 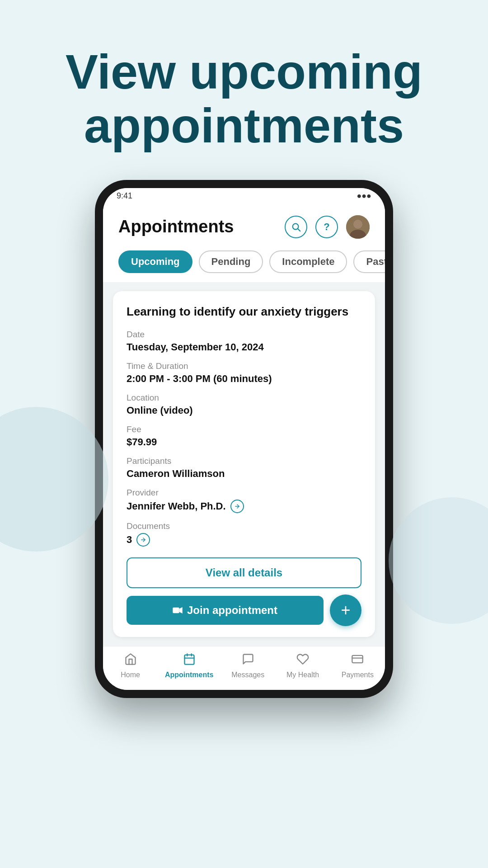 I want to click on join-appointment-button: Join appointment, so click(x=225, y=610).